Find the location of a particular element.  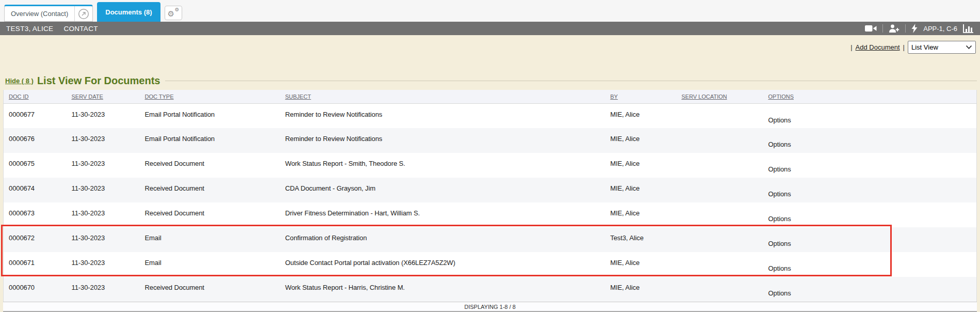

add-person-icon is located at coordinates (894, 29).